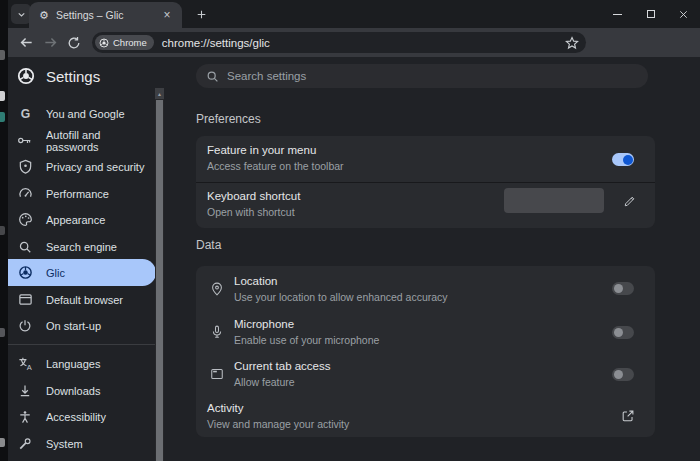 The width and height of the screenshot is (700, 461). Describe the element at coordinates (202, 14) in the screenshot. I see `plus-icon` at that location.